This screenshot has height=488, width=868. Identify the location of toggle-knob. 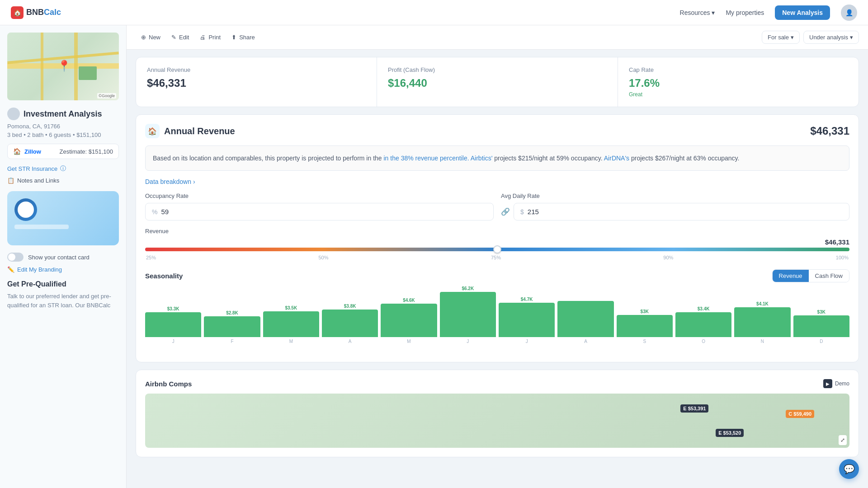
(12, 257).